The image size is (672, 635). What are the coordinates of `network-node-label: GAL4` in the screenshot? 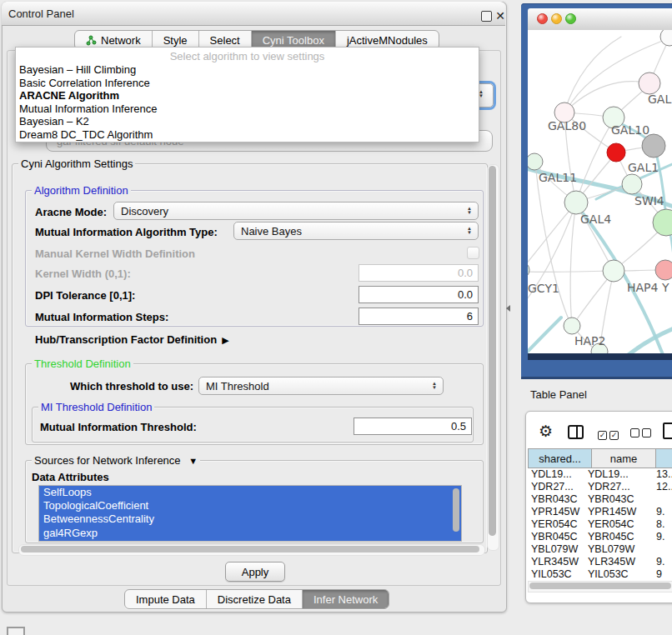 It's located at (595, 219).